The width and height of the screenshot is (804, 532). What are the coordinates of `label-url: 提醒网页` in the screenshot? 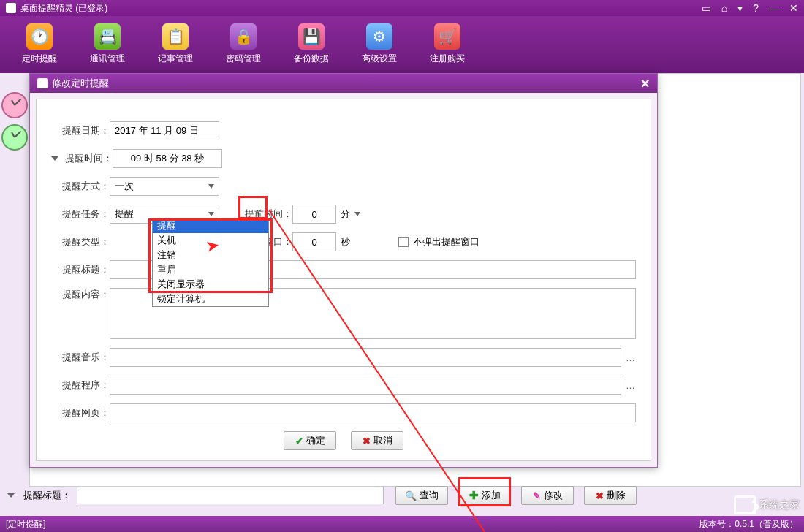 It's located at (80, 413).